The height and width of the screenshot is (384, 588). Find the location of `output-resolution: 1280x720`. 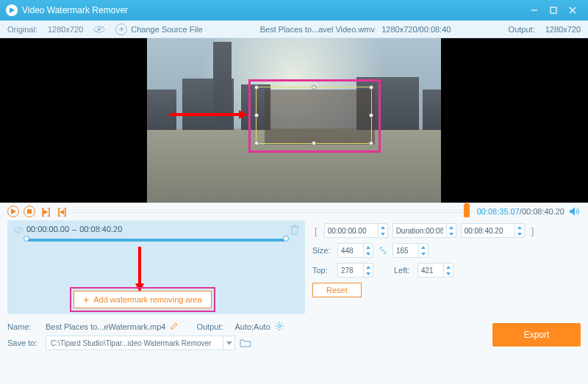

output-resolution: 1280x720 is located at coordinates (563, 29).